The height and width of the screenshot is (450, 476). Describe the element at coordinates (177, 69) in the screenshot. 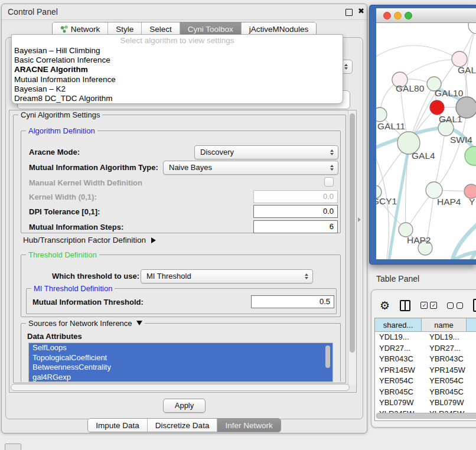

I see `algorithm-dropdown-popup: Select algorithm to view settings Bayesi…` at that location.